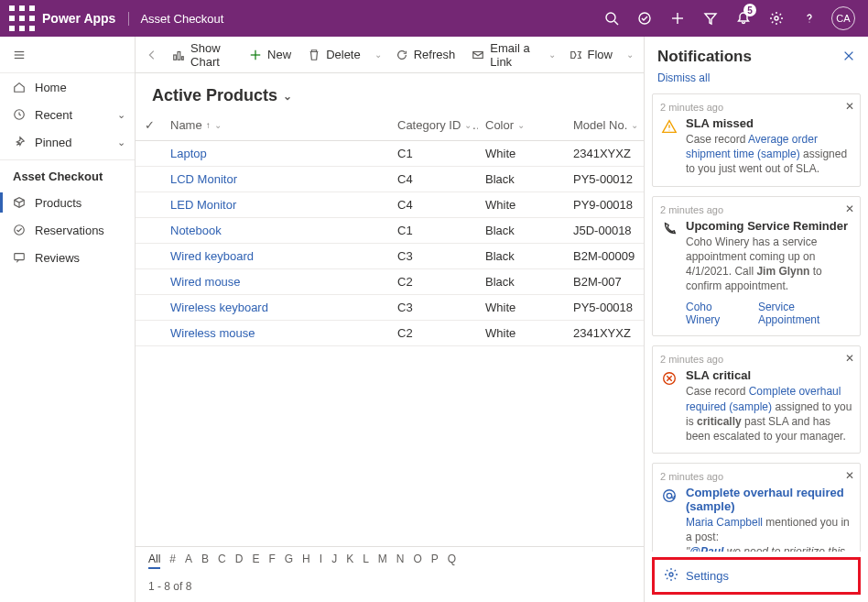 Image resolution: width=868 pixels, height=602 pixels. What do you see at coordinates (418, 561) in the screenshot?
I see `alpha-letter: O` at bounding box center [418, 561].